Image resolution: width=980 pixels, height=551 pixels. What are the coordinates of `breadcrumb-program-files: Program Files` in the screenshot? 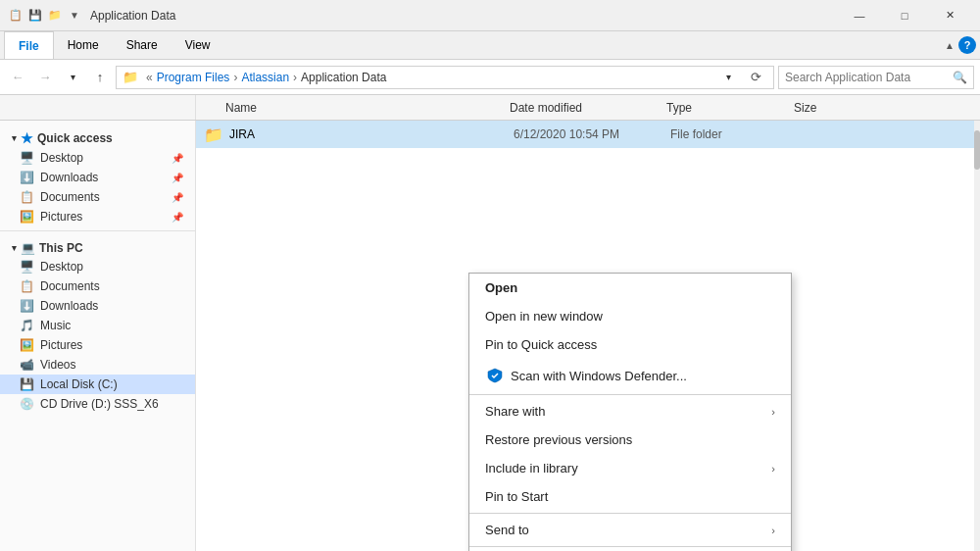 It's located at (194, 77).